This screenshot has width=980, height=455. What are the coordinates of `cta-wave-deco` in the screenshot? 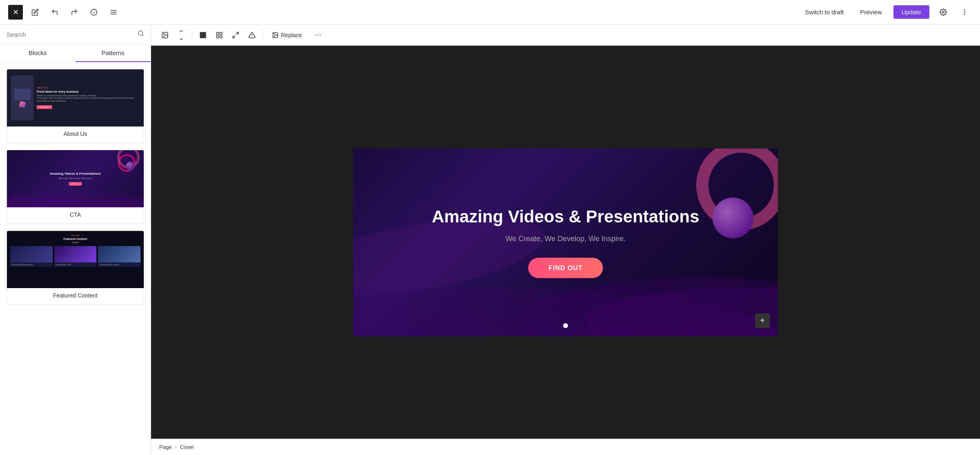 It's located at (75, 199).